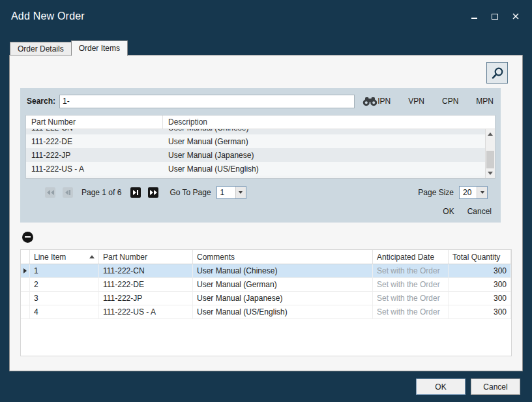 The height and width of the screenshot is (402, 532). Describe the element at coordinates (485, 101) in the screenshot. I see `filter-mpn-button: MPN` at that location.